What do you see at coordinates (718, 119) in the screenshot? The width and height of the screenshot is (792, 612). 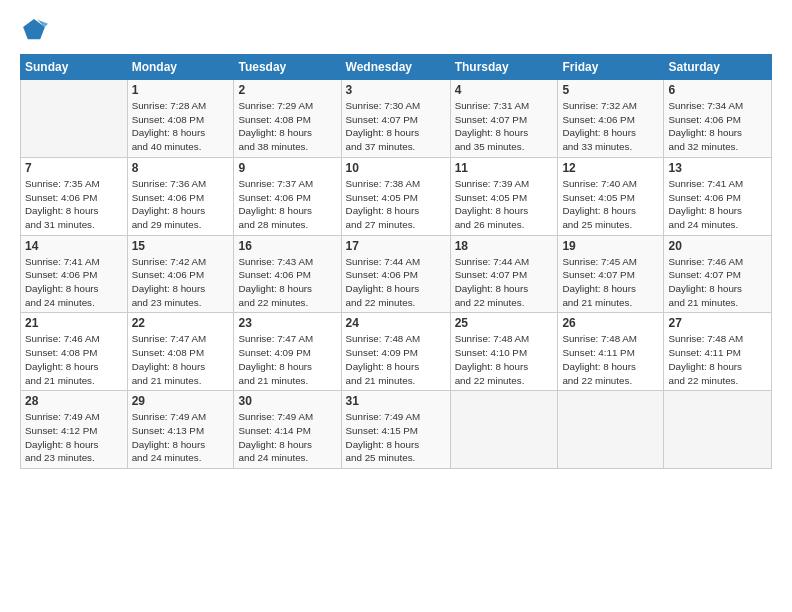 I see `day-cell: 6Sunrise: 7:34 AM Sunset: 4:06 PM Daylig…` at bounding box center [718, 119].